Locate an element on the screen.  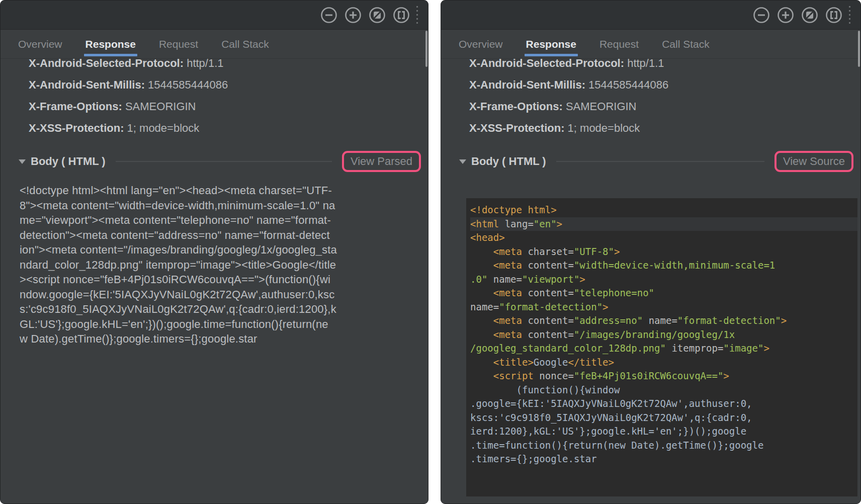
code-line: <meta content="/images/branding/googleg/… is located at coordinates (664, 335).